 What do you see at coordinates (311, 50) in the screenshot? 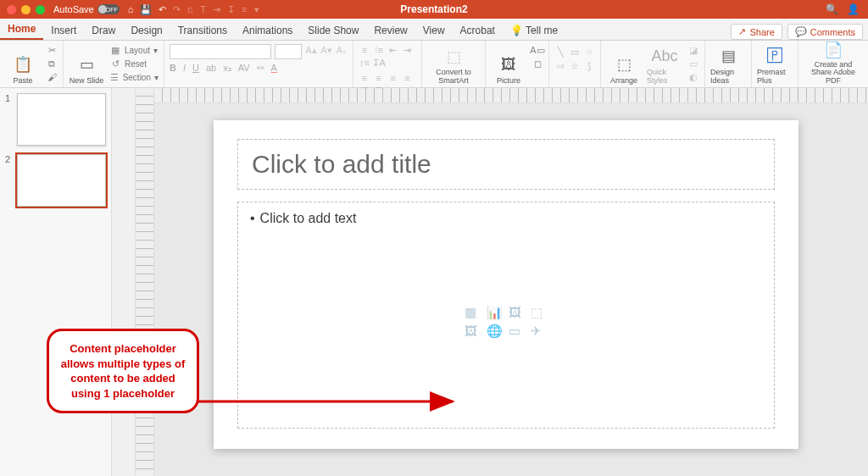
I see `grow-font-icon: A▴` at bounding box center [311, 50].